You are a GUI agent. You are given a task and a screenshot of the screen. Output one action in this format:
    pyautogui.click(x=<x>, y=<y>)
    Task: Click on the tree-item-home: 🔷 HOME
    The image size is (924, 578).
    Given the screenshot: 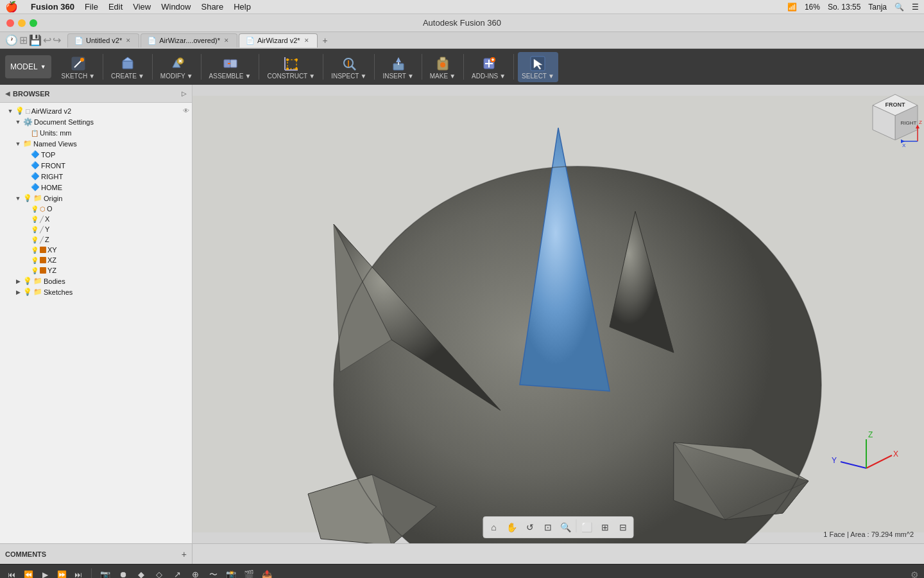 What is the action you would take?
    pyautogui.click(x=96, y=188)
    